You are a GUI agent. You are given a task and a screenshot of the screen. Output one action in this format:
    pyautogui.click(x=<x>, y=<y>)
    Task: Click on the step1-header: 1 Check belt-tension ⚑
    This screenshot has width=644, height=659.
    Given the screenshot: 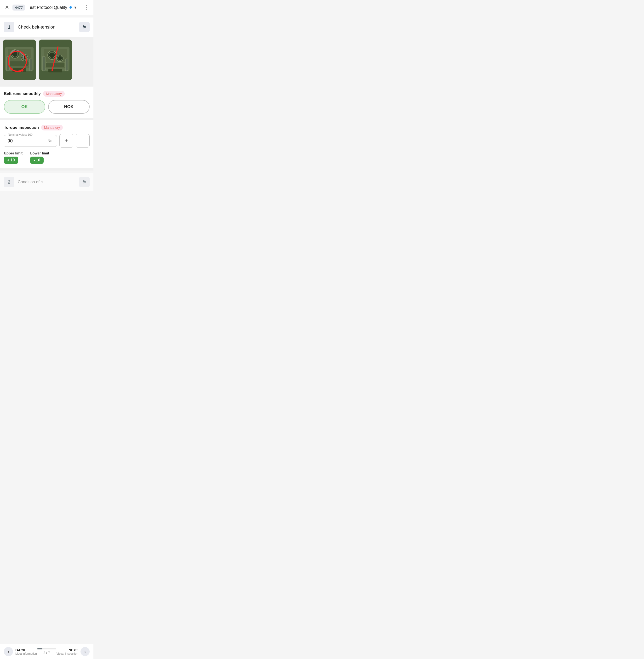 What is the action you would take?
    pyautogui.click(x=47, y=27)
    